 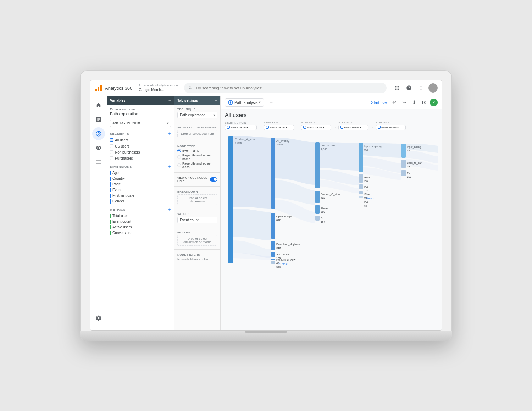 What do you see at coordinates (197, 115) in the screenshot?
I see `technique-dropdown: Path exploration ▾` at bounding box center [197, 115].